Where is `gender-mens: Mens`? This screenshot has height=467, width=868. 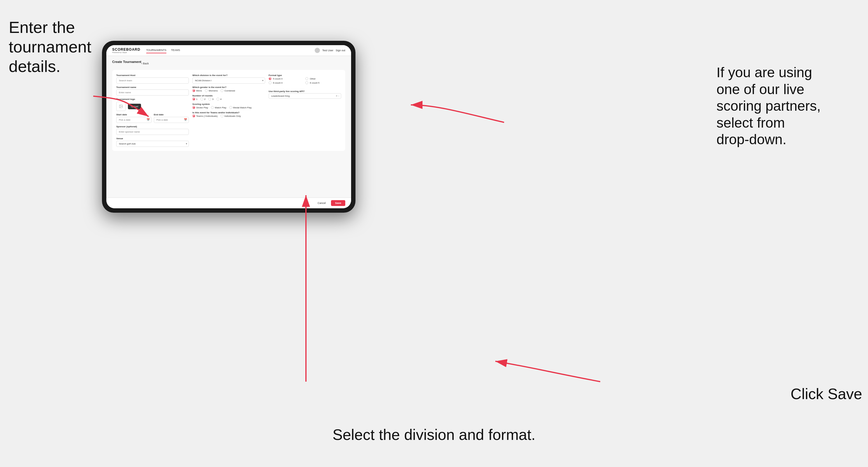 gender-mens: Mens is located at coordinates (197, 91).